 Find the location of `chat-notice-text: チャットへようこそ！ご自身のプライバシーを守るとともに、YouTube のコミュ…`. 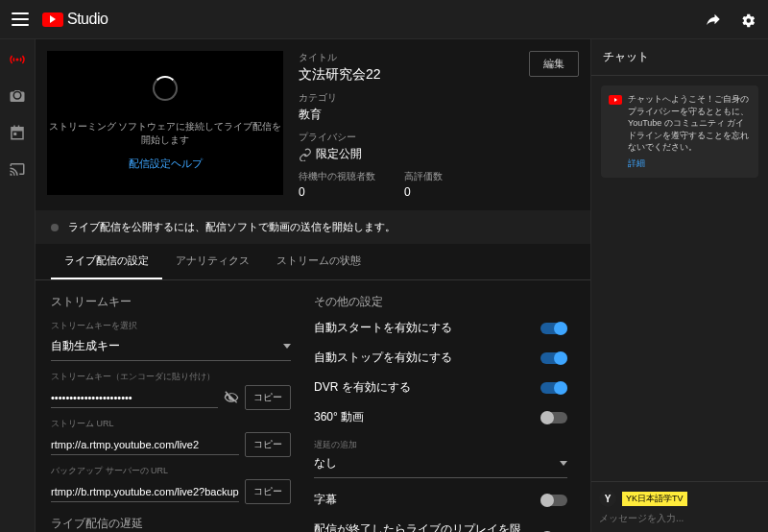

chat-notice-text: チャットへようこそ！ご自身のプライバシーを守るとともに、YouTube のコミュ… is located at coordinates (688, 123).